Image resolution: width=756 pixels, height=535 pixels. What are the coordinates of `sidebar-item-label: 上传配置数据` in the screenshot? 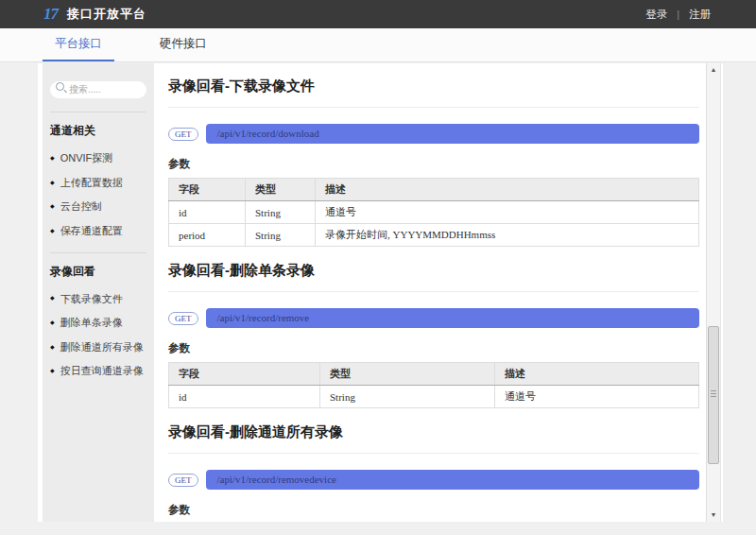 It's located at (92, 183).